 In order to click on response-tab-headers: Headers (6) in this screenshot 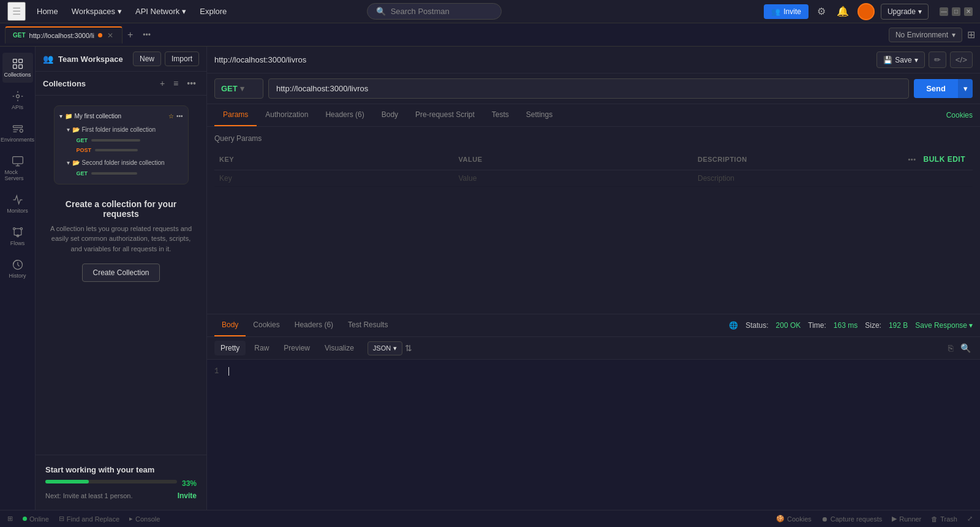, I will do `click(314, 325)`.